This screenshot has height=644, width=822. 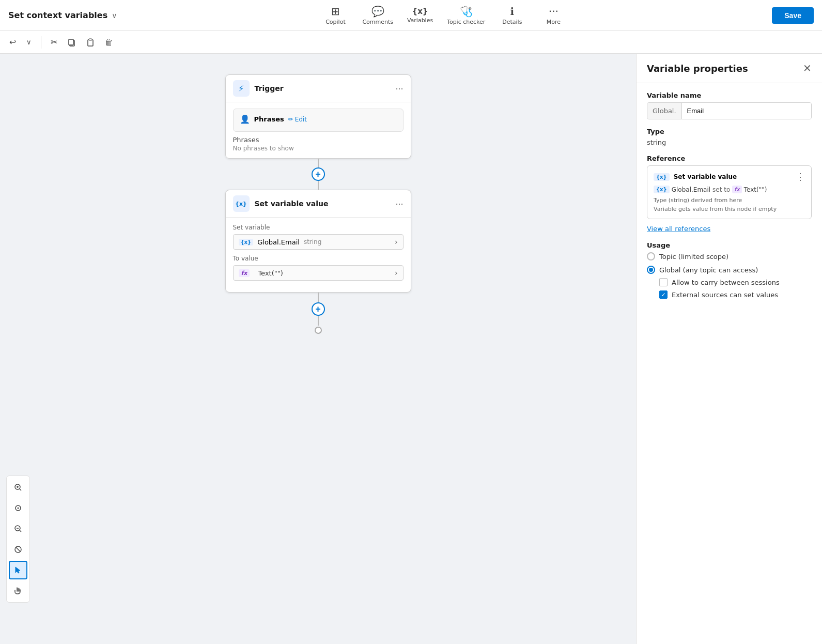 What do you see at coordinates (18, 487) in the screenshot?
I see `zoom-in-icon` at bounding box center [18, 487].